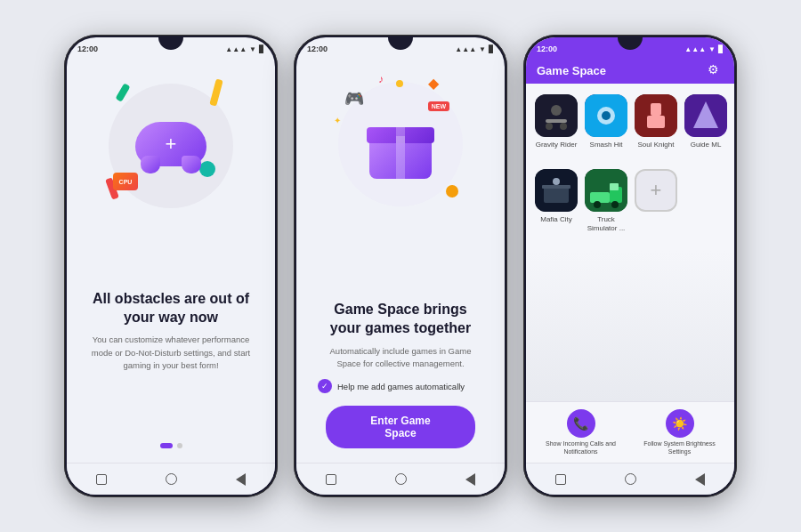 The width and height of the screenshot is (801, 532). I want to click on time-2: 12:00, so click(317, 49).